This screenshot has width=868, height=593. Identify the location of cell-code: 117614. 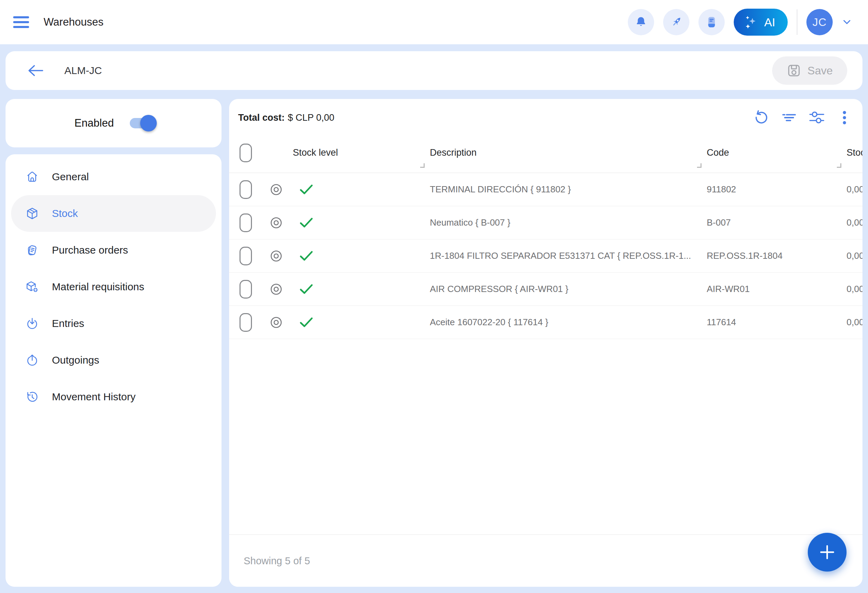
(777, 322).